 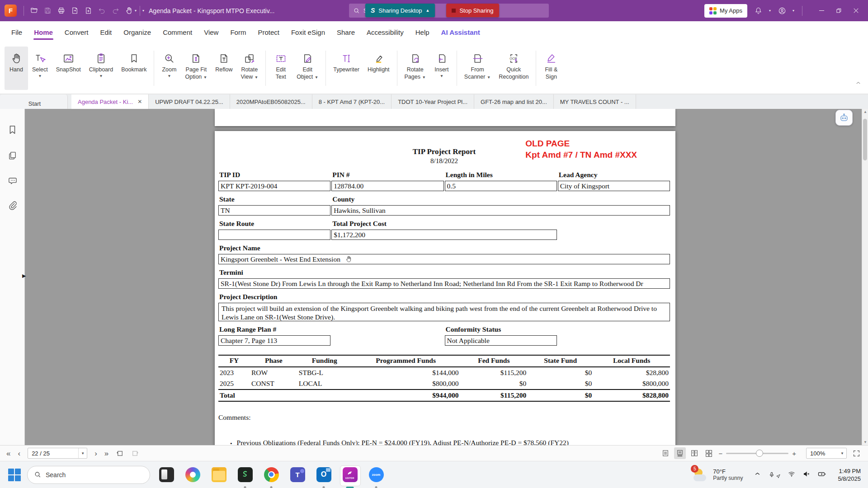 What do you see at coordinates (379, 68) in the screenshot?
I see `highlight-button: Highlight` at bounding box center [379, 68].